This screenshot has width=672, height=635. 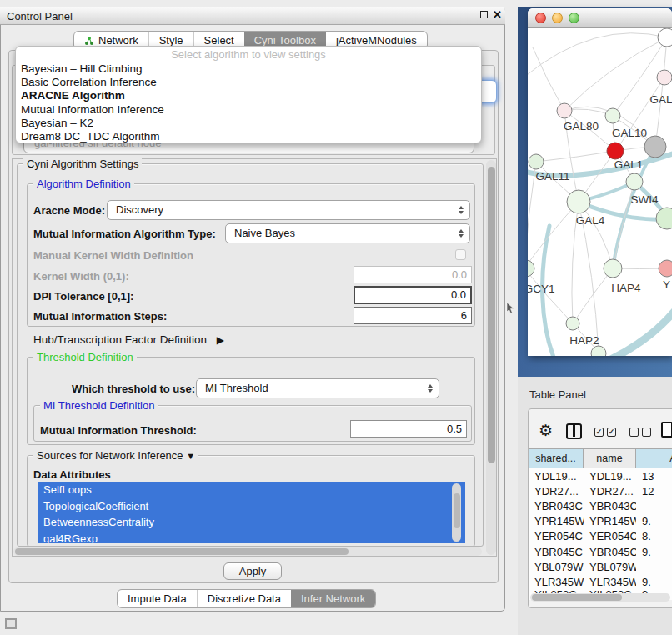 I want to click on table-panel-title: Table Panel, so click(x=558, y=395).